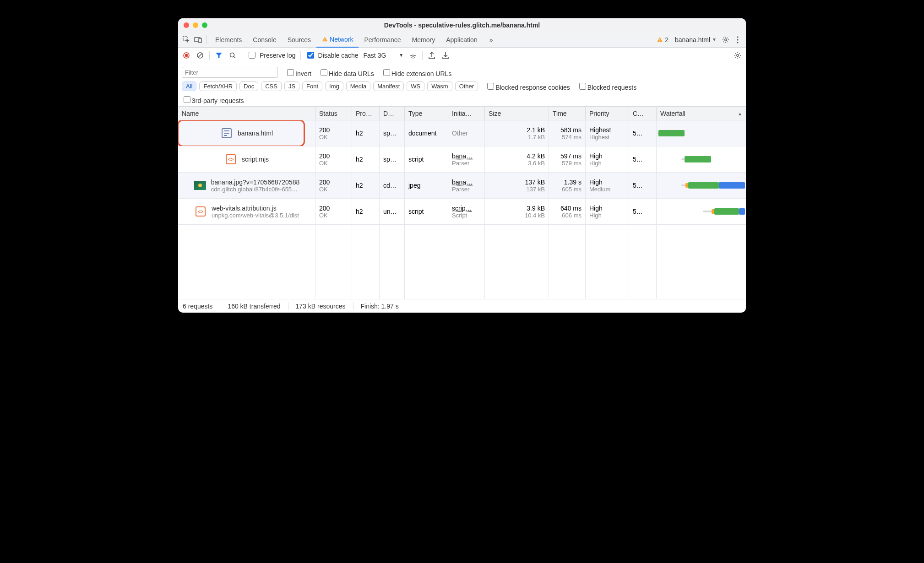 The width and height of the screenshot is (924, 563). I want to click on close-icon, so click(186, 25).